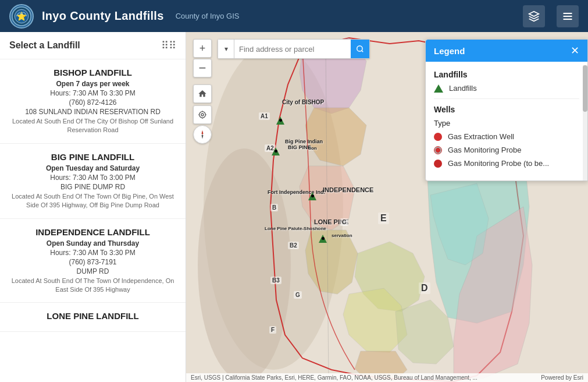  Describe the element at coordinates (323, 239) in the screenshot. I see `marker-lonepine` at that location.